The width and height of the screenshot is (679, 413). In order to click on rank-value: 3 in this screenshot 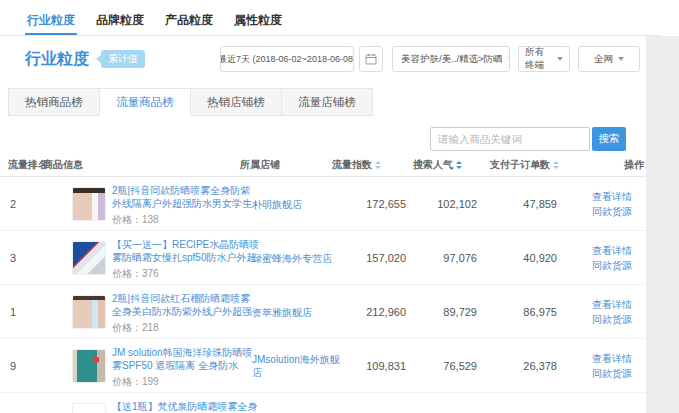, I will do `click(13, 258)`.